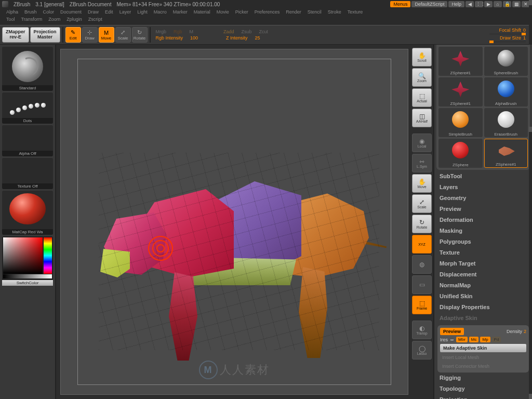  I want to click on zcut-toggle: Zcut, so click(264, 32).